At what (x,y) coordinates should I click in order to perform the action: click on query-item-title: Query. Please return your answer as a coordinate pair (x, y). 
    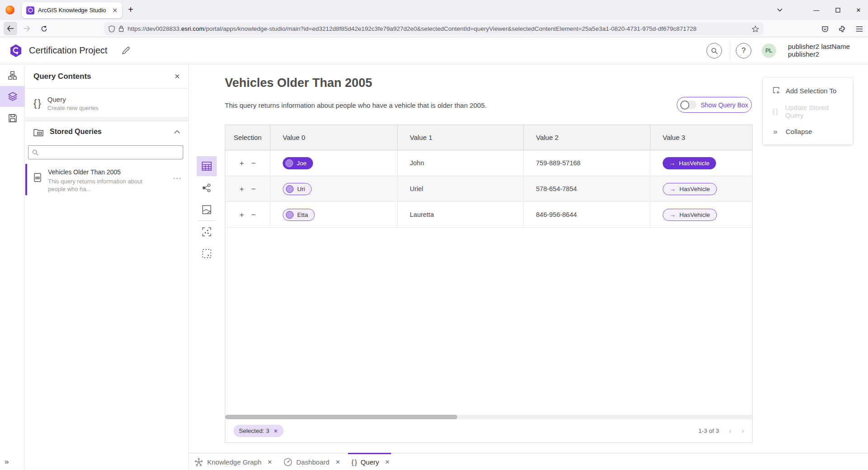
    Looking at the image, I should click on (73, 100).